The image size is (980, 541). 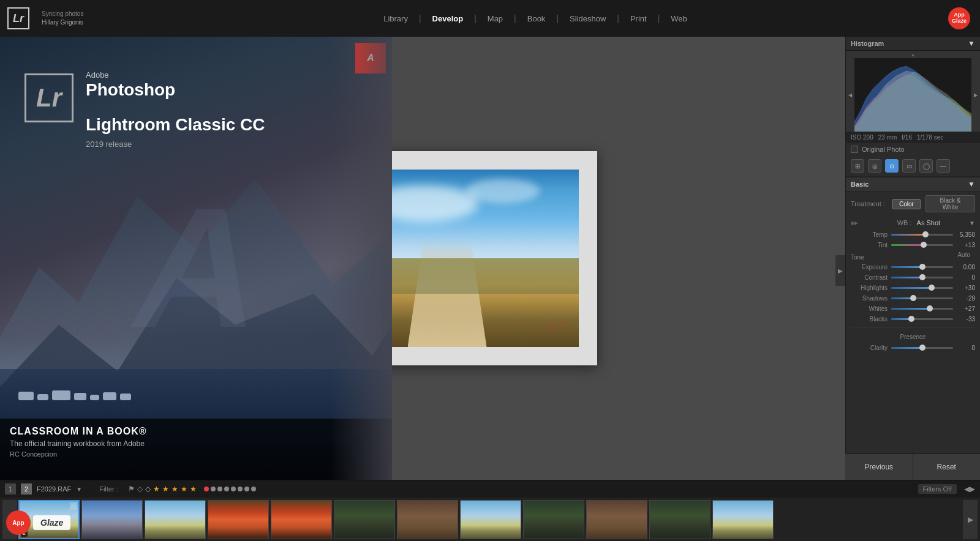 What do you see at coordinates (679, 18) in the screenshot?
I see `nav-web: Web` at bounding box center [679, 18].